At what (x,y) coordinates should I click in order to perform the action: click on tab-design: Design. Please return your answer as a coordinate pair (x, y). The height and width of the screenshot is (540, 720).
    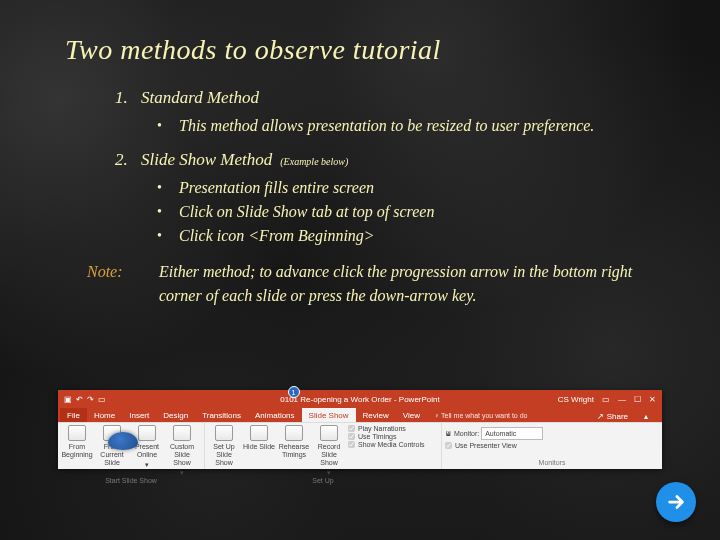
    Looking at the image, I should click on (176, 415).